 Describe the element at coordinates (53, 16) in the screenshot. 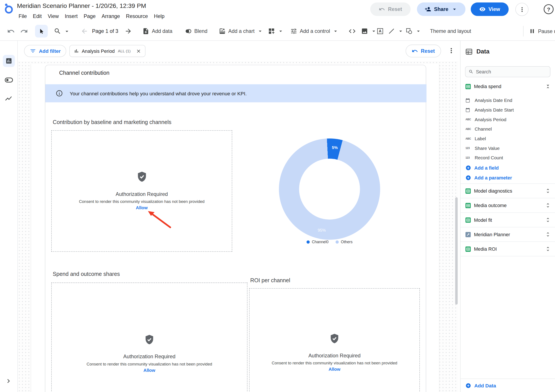

I see `menu-view: View` at that location.